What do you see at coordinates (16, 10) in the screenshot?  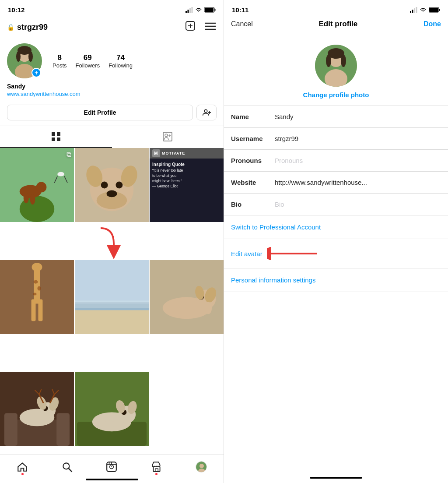 I see `status-time-left: 10:12` at bounding box center [16, 10].